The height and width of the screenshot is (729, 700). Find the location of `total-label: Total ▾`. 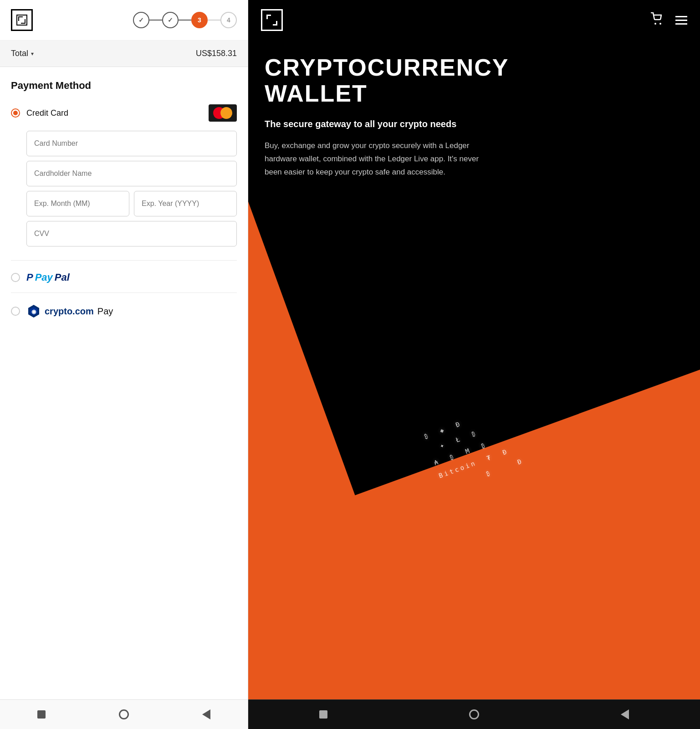

total-label: Total ▾ is located at coordinates (22, 54).